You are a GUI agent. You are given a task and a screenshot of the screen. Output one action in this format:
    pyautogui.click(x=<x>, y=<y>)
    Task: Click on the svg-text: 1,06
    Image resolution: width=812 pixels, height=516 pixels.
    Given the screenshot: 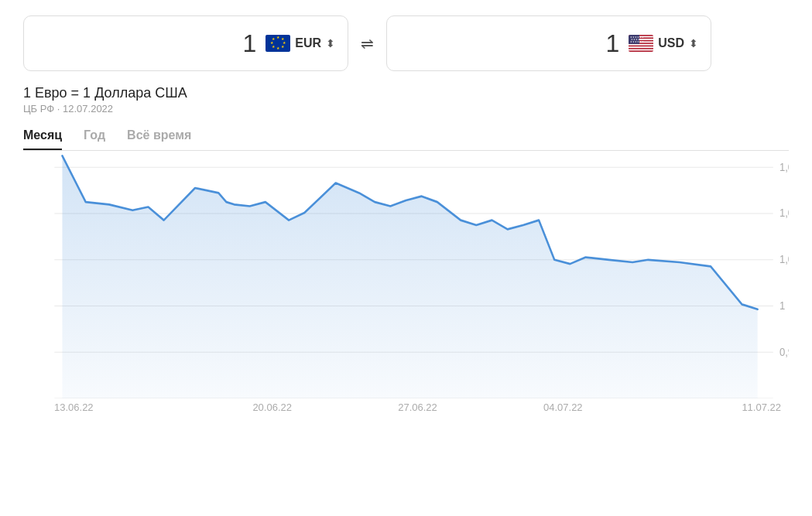 What is the action you would take?
    pyautogui.click(x=784, y=167)
    